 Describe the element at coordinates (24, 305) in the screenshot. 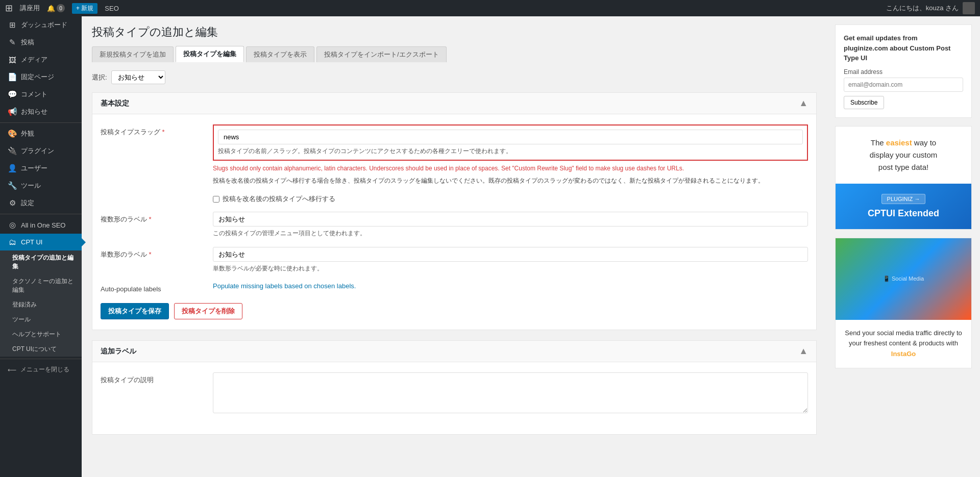

I see `submenu-label: 登録済み` at that location.